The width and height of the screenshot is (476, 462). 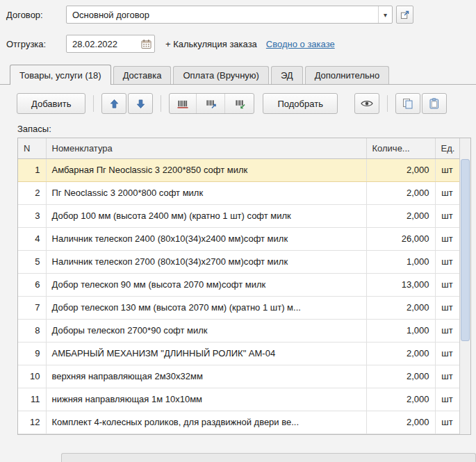 I want to click on table-row: 5 Наличник телескоп 2700 (80x10(34)x2700…, so click(x=239, y=261).